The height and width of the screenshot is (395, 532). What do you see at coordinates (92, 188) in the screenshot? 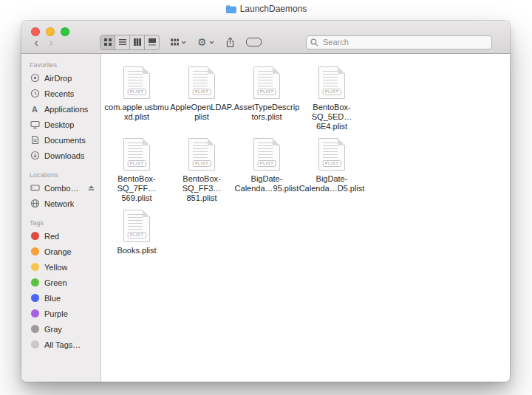
I see `eject-icon` at bounding box center [92, 188].